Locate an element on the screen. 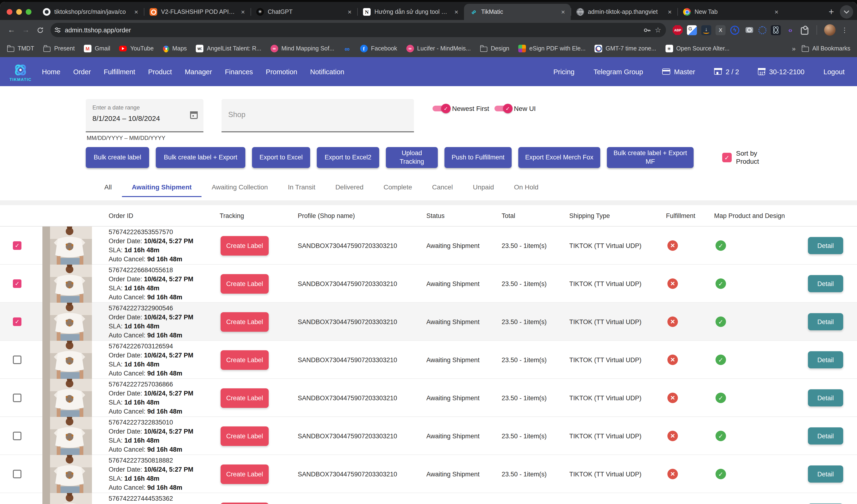 Image resolution: width=857 pixels, height=504 pixels. brand-logo: TIKMATIC is located at coordinates (20, 71).